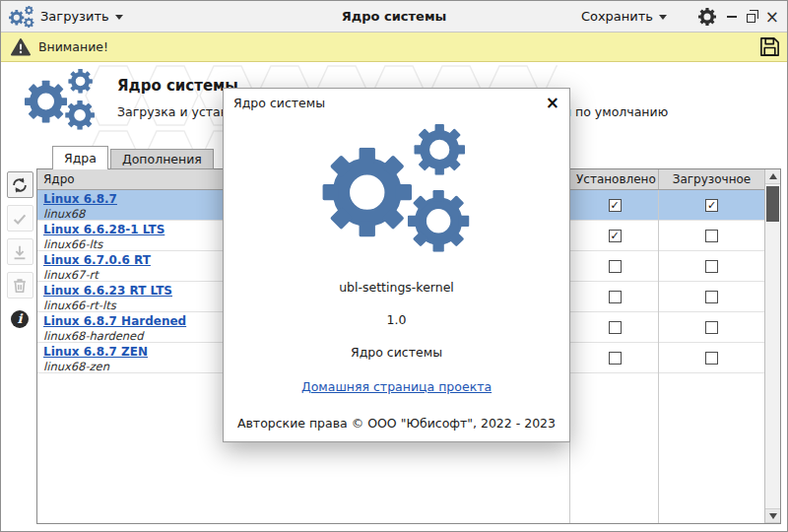  What do you see at coordinates (20, 252) in the screenshot?
I see `download-icon` at bounding box center [20, 252].